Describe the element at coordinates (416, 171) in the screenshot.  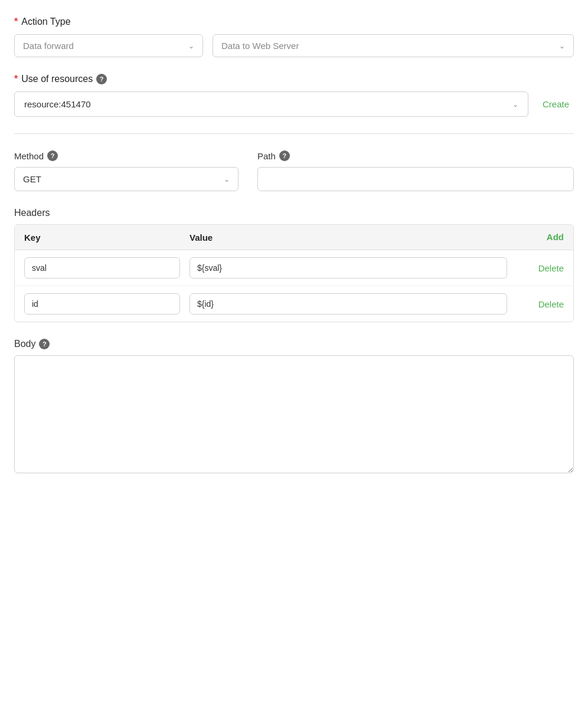
I see `path-column: Path ?` at that location.